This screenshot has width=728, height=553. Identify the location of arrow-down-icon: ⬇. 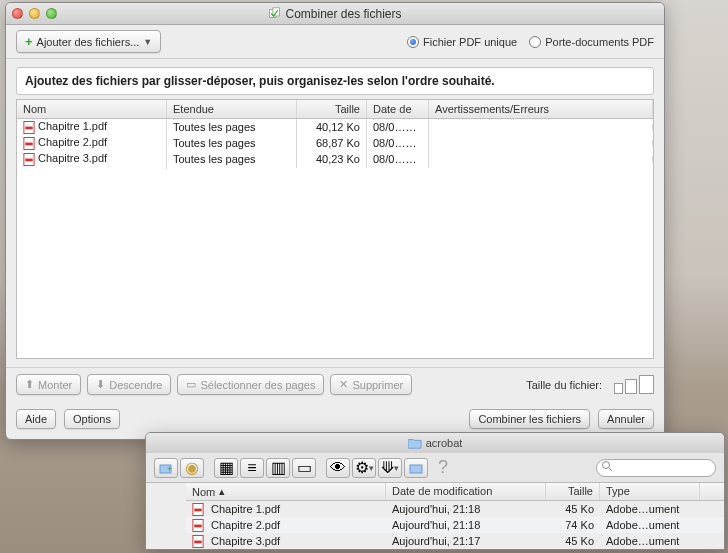
(100, 384).